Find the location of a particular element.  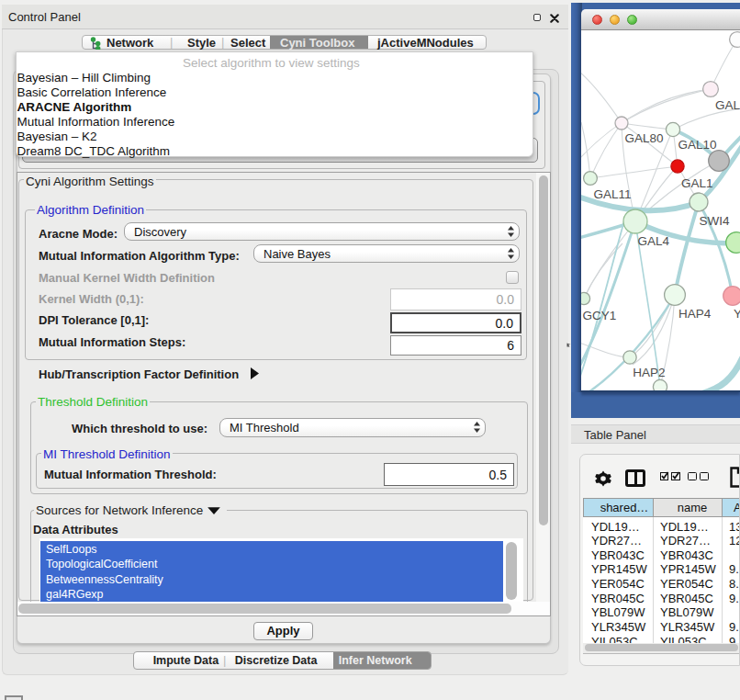

svg-text: HAP4 is located at coordinates (695, 314).